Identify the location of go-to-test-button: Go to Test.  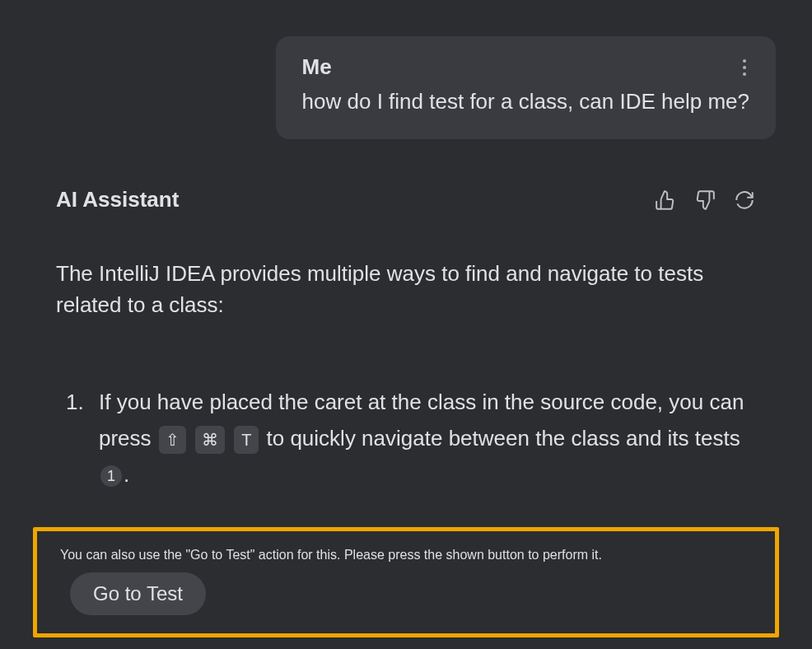
(138, 594).